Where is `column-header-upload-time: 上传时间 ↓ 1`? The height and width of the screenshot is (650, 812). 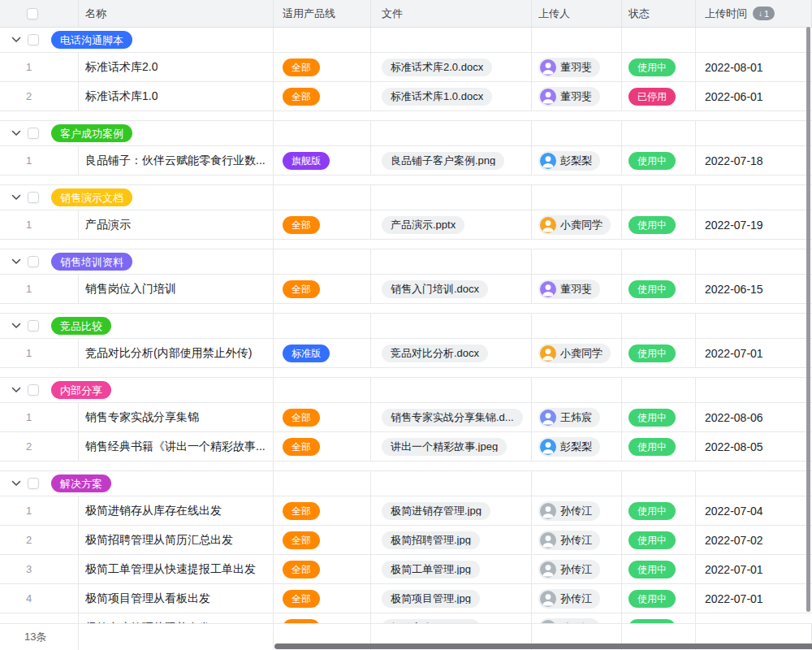 column-header-upload-time: 上传时间 ↓ 1 is located at coordinates (754, 13).